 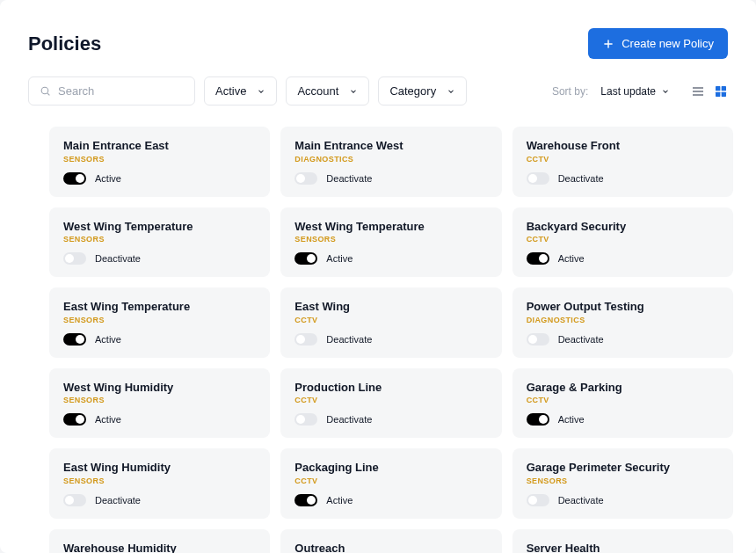 What do you see at coordinates (390, 542) in the screenshot?
I see `policy-card: OutreachDIAGNOSTICSDeactivate` at bounding box center [390, 542].